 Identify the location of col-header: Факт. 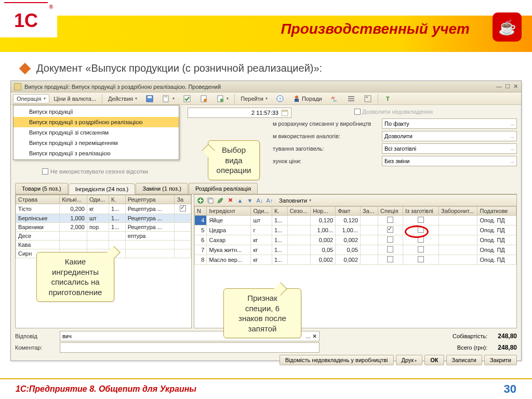
(348, 211).